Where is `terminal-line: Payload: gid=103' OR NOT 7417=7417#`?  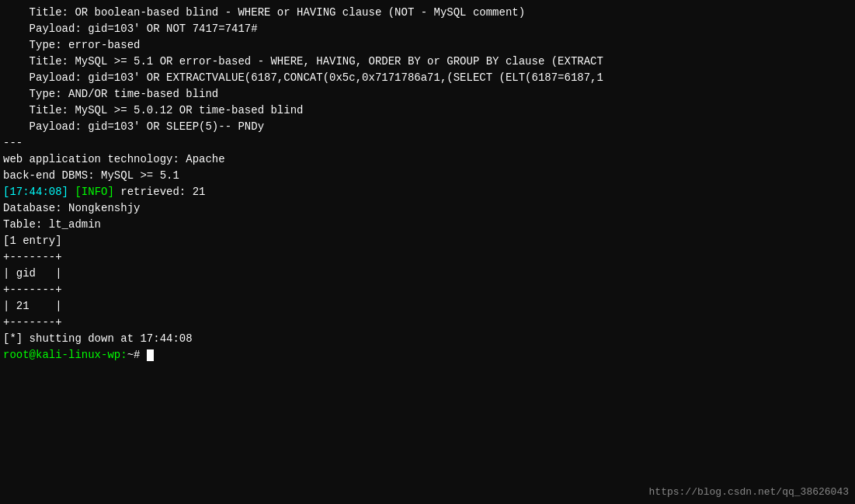 terminal-line: Payload: gid=103' OR NOT 7417=7417# is located at coordinates (427, 30).